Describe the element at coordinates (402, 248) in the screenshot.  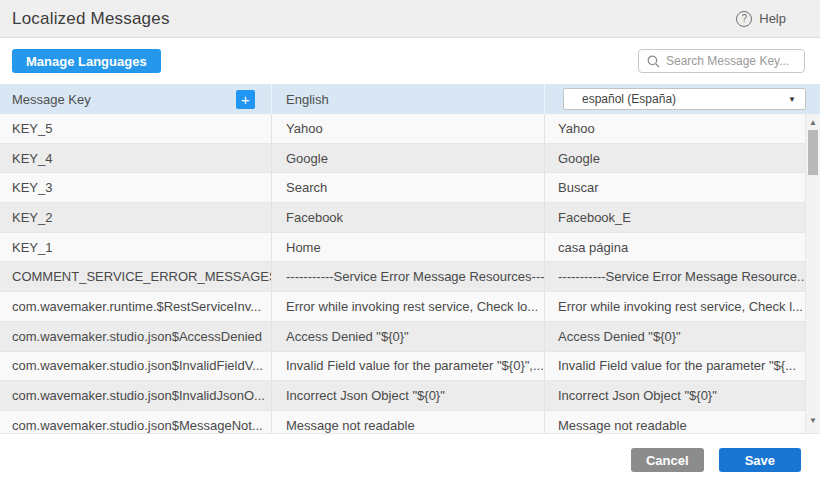
I see `table-row: KEY_1 Home casa página` at that location.